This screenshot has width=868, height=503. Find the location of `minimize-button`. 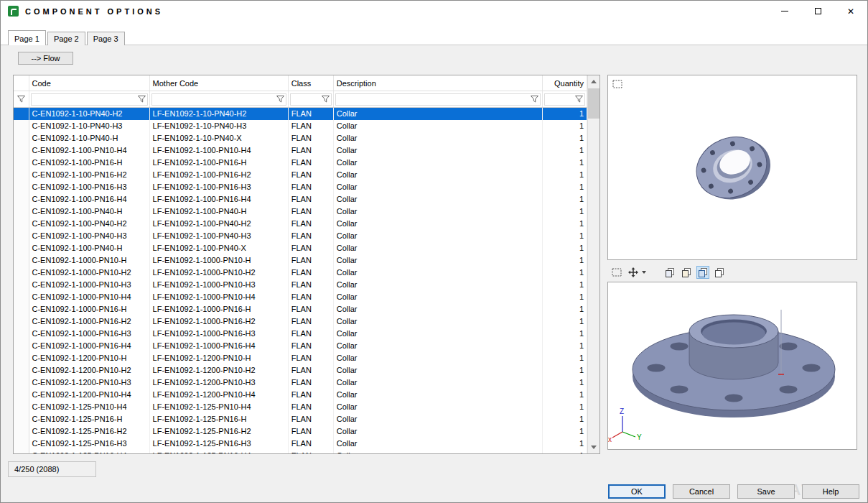

minimize-button is located at coordinates (785, 11).